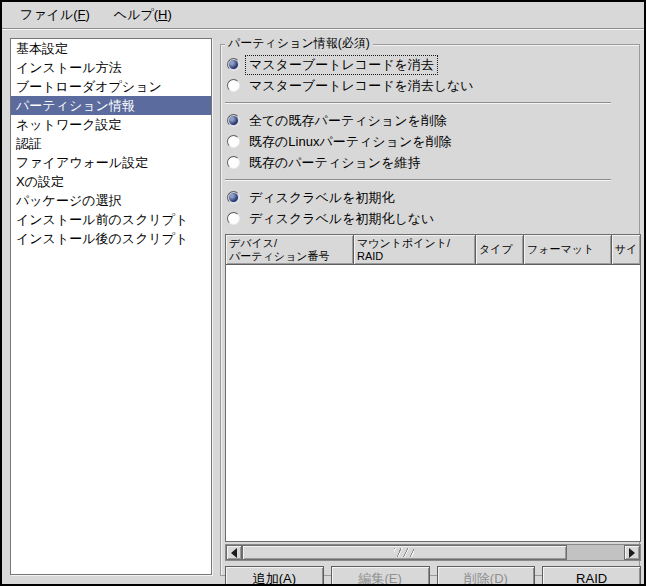 Image resolution: width=646 pixels, height=586 pixels. What do you see at coordinates (433, 576) in the screenshot?
I see `action-button-row: 追加(A) 編集(E) 削除(D) RAID` at bounding box center [433, 576].